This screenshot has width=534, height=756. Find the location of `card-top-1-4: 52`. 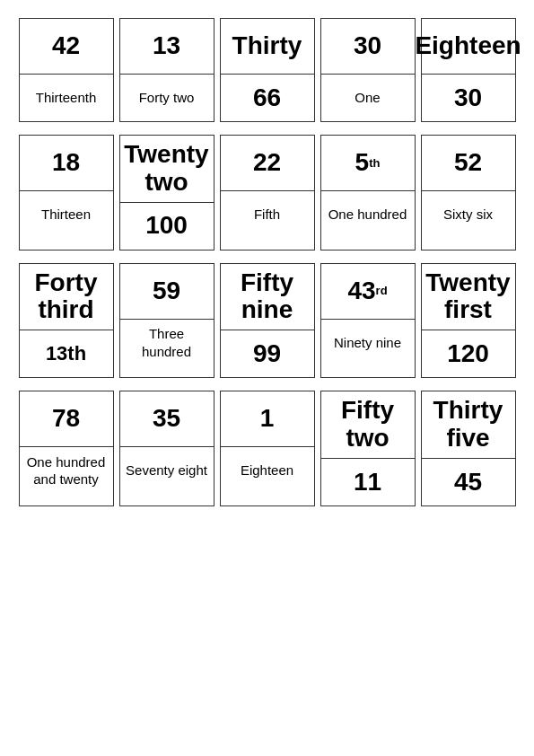

card-top-1-4: 52 is located at coordinates (468, 163).